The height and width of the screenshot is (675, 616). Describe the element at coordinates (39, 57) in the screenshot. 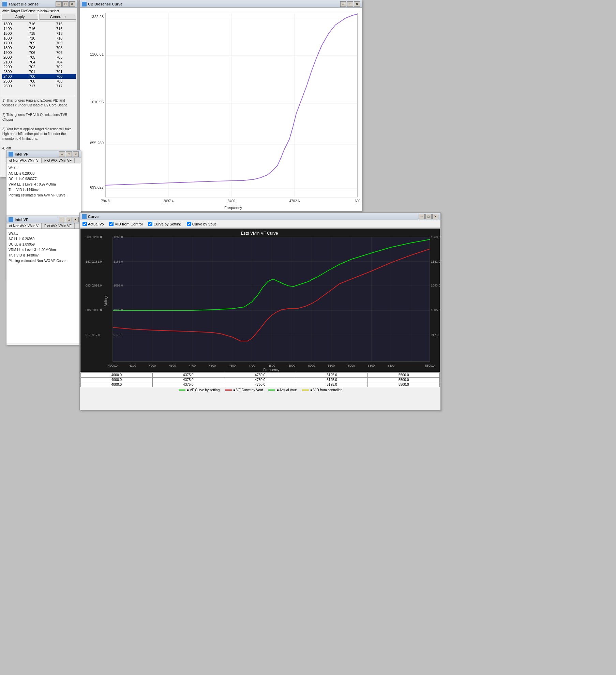

I see `table-row: 2000705705` at that location.